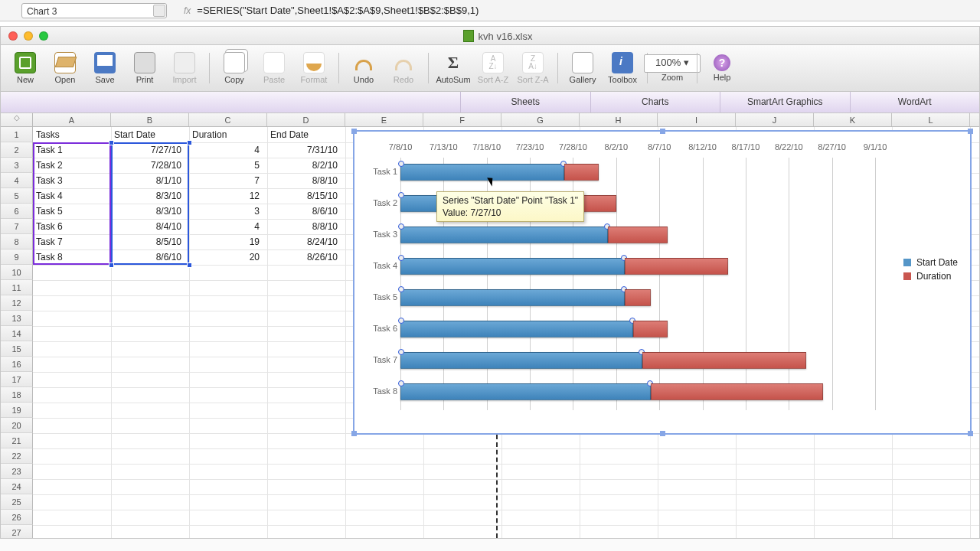  I want to click on chart-bar-row: Task 6, so click(638, 331).